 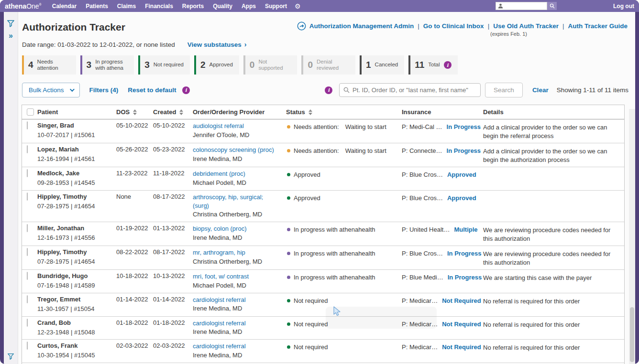 What do you see at coordinates (463, 26) in the screenshot?
I see `quick-links: Authorization Management AdminGo to Clin…` at bounding box center [463, 26].